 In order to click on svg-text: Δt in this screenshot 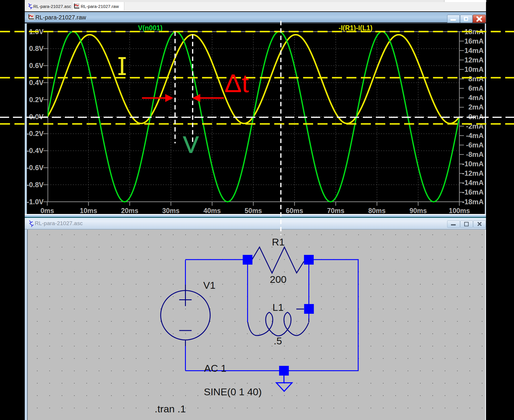, I will do `click(237, 83)`.